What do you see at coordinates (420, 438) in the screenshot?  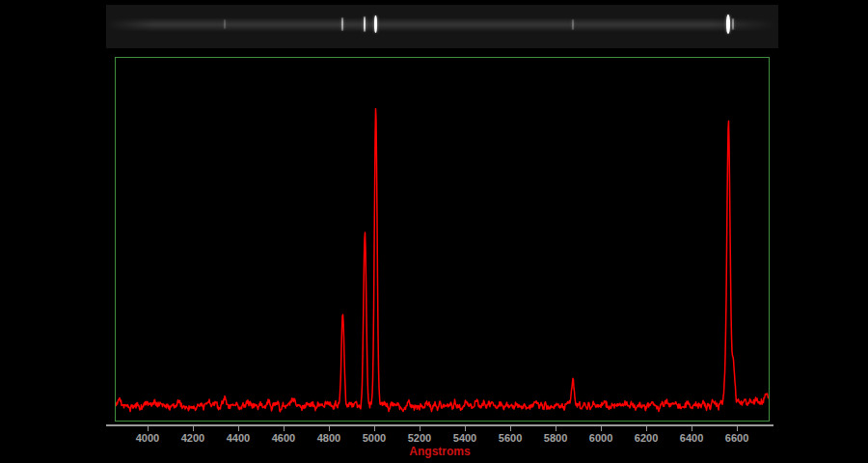 I see `x-tick-label: 5200` at bounding box center [420, 438].